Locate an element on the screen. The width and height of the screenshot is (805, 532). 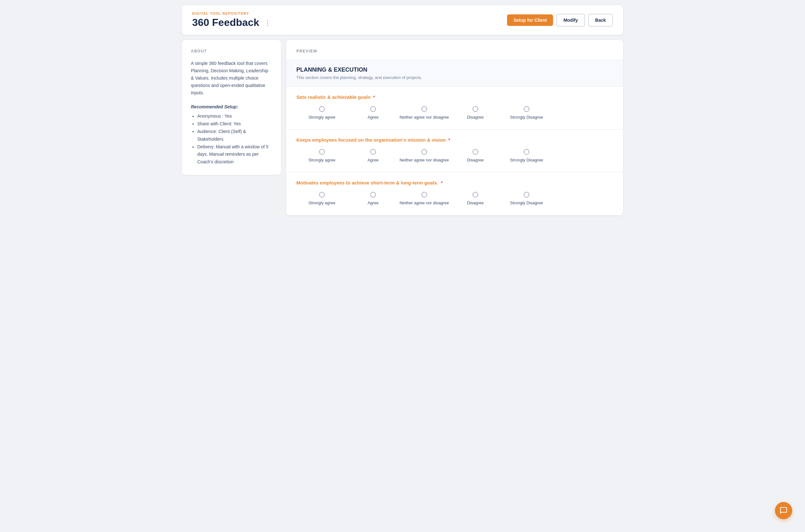
question-2-options: Strongly agree Agree Neither agree nor d… is located at coordinates (455, 156).